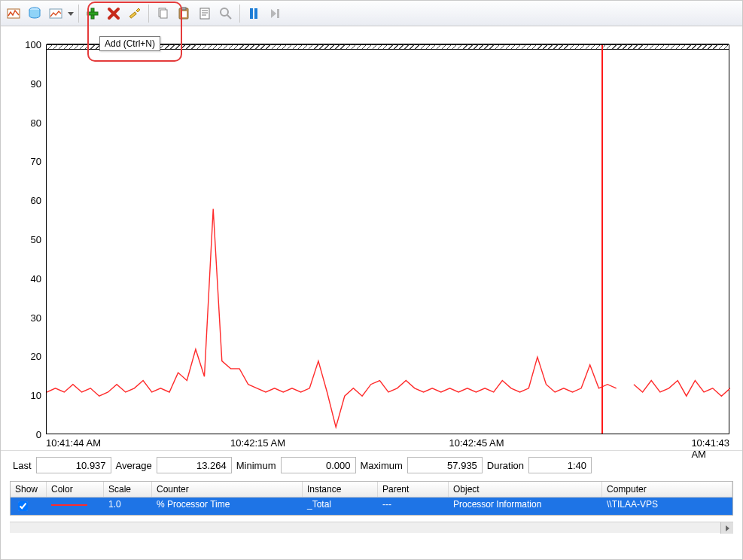  Describe the element at coordinates (372, 489) in the screenshot. I see `legend-header: Show Color Scale Counter Instance Parent…` at that location.